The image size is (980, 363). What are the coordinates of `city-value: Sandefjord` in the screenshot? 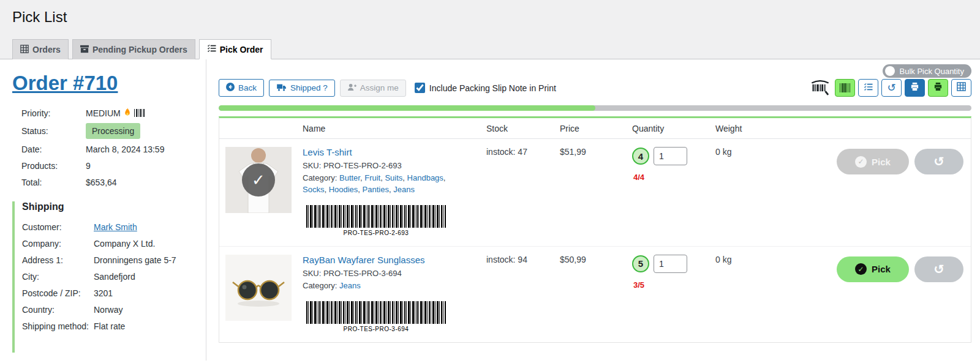 It's located at (115, 277).